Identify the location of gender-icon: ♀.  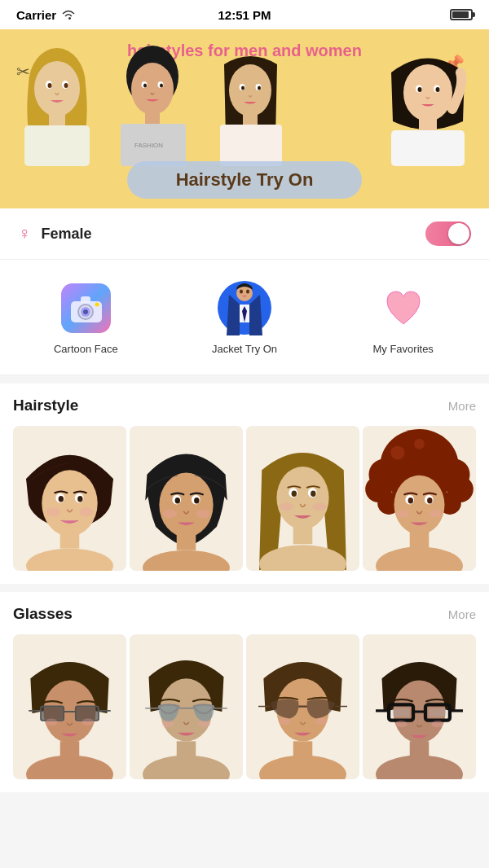
(24, 234).